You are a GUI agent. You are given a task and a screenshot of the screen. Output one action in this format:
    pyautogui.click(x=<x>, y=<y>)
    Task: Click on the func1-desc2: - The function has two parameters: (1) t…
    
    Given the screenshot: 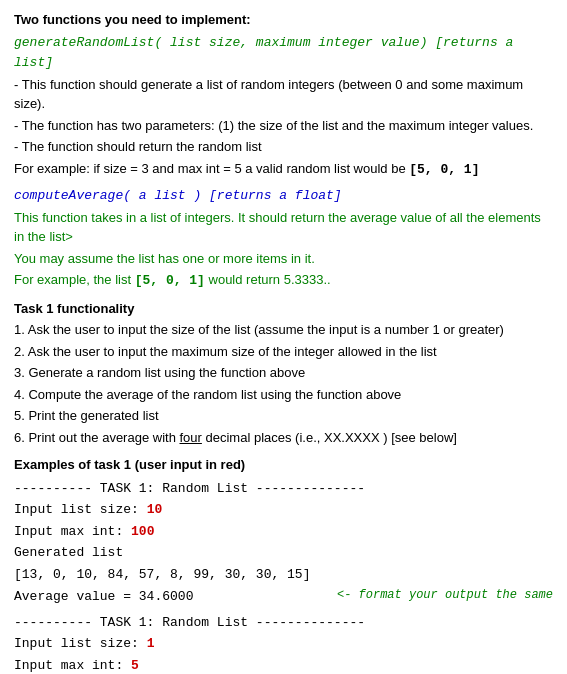 What is the action you would take?
    pyautogui.click(x=284, y=126)
    